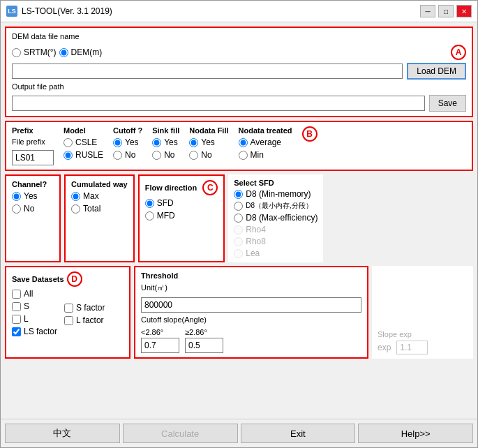  What do you see at coordinates (81, 52) in the screenshot?
I see `dem-radio-label: DEM(m)` at bounding box center [81, 52].